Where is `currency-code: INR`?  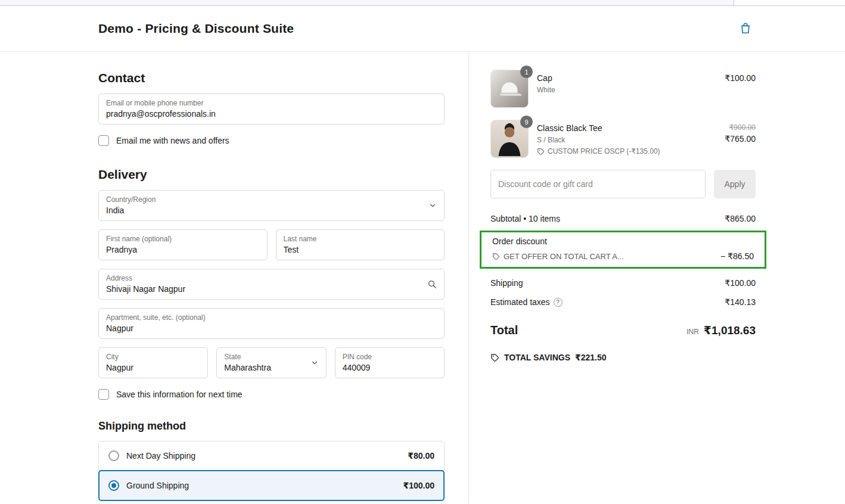
currency-code: INR is located at coordinates (692, 332).